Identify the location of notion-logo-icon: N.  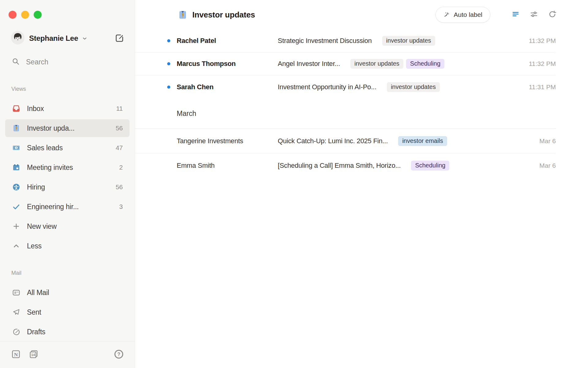
(16, 355).